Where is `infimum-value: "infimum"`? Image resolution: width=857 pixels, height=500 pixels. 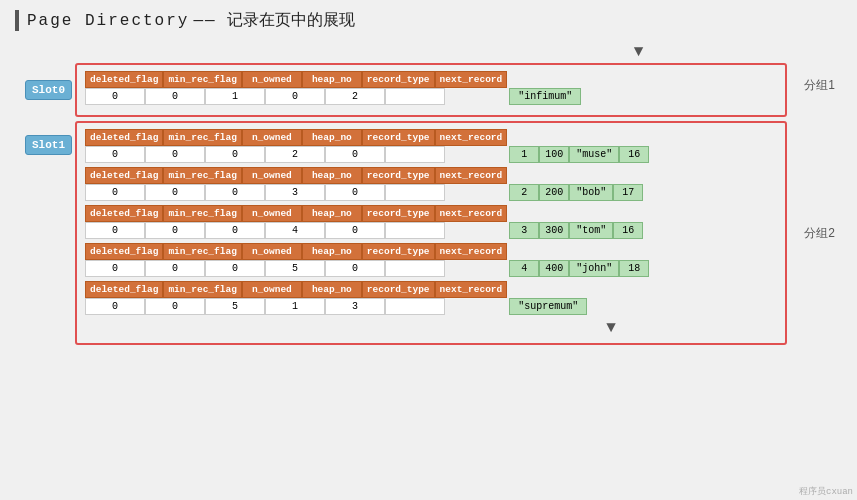 infimum-value: "infimum" is located at coordinates (545, 96).